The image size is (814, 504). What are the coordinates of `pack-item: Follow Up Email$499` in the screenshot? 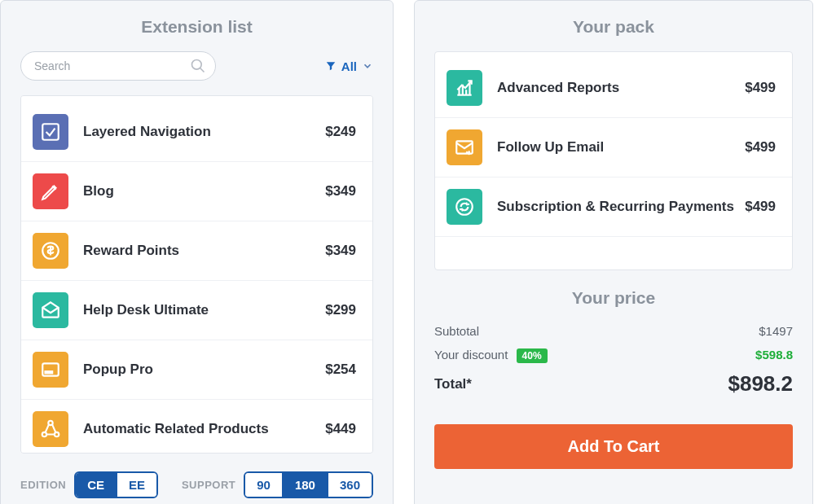 It's located at (614, 148).